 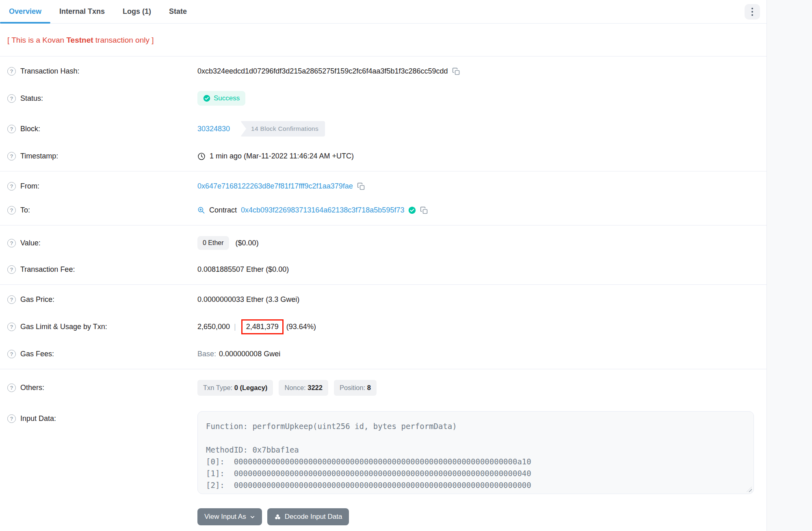 I want to click on tab-list: Overview Internal Txns Logs (1) State, so click(x=98, y=11).